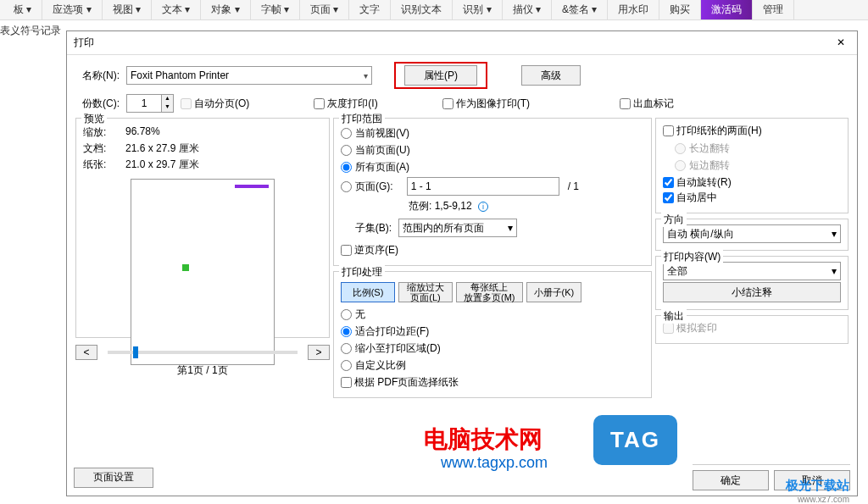 This screenshot has height=504, width=868. I want to click on bleed-checkbox: 出血标记, so click(647, 103).